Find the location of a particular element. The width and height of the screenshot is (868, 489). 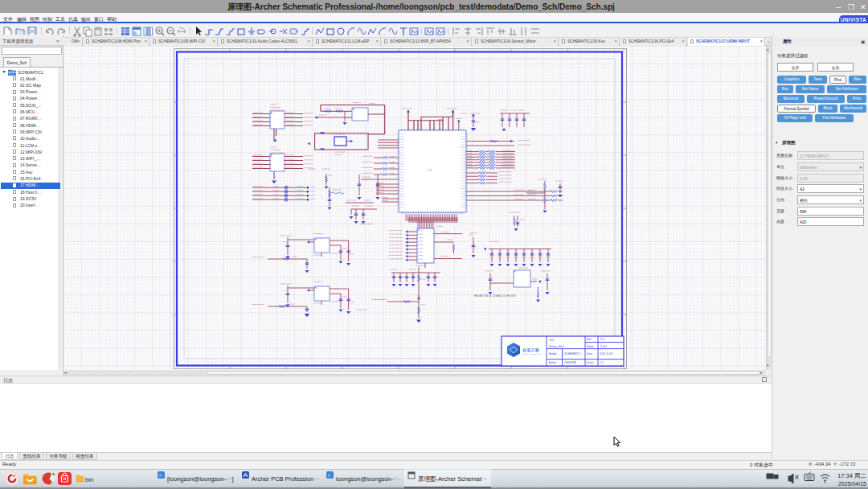

svg-text: Archer PCB Profession··· is located at coordinates (286, 479).